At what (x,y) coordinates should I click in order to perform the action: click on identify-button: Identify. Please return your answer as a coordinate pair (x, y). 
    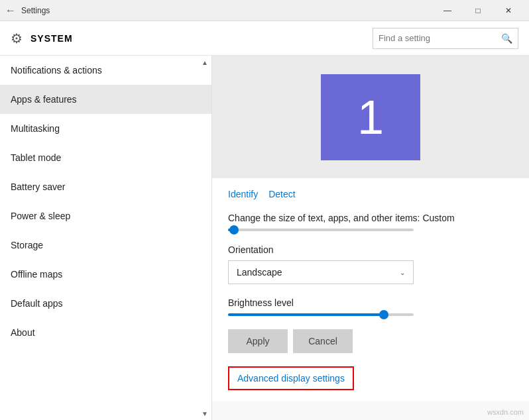
    Looking at the image, I should click on (243, 194).